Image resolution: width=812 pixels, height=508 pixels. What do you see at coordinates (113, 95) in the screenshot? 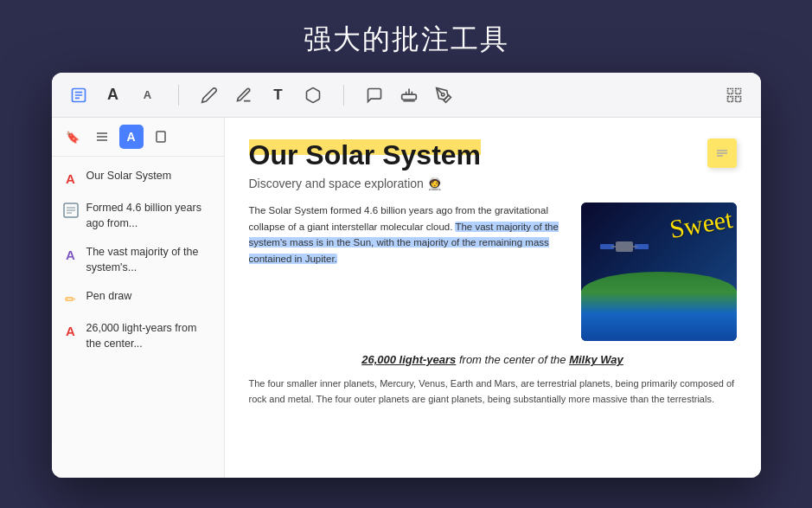
I see `text-large-icon: A` at bounding box center [113, 95].